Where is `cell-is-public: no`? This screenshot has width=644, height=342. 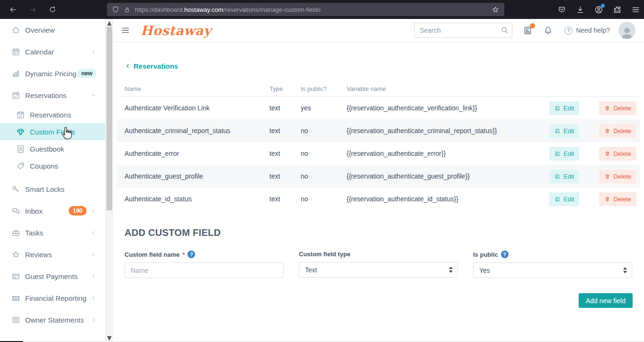
cell-is-public: no is located at coordinates (324, 199).